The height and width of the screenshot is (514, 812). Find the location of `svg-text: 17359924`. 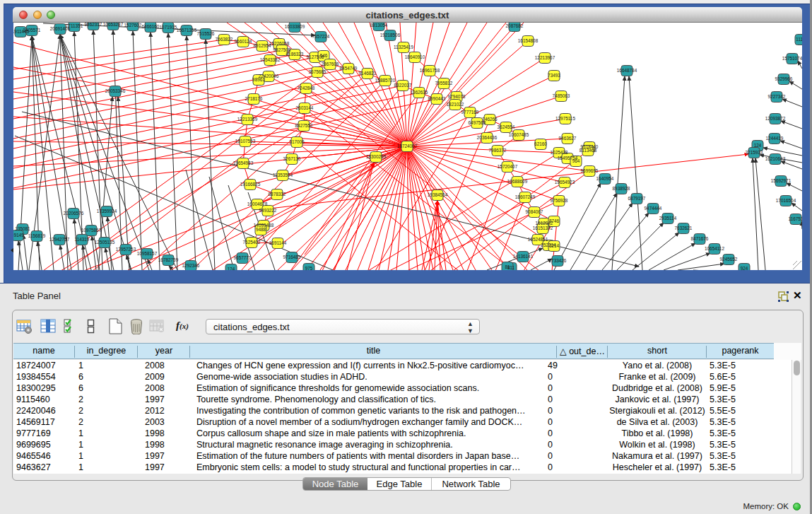

svg-text: 17359924 is located at coordinates (107, 211).